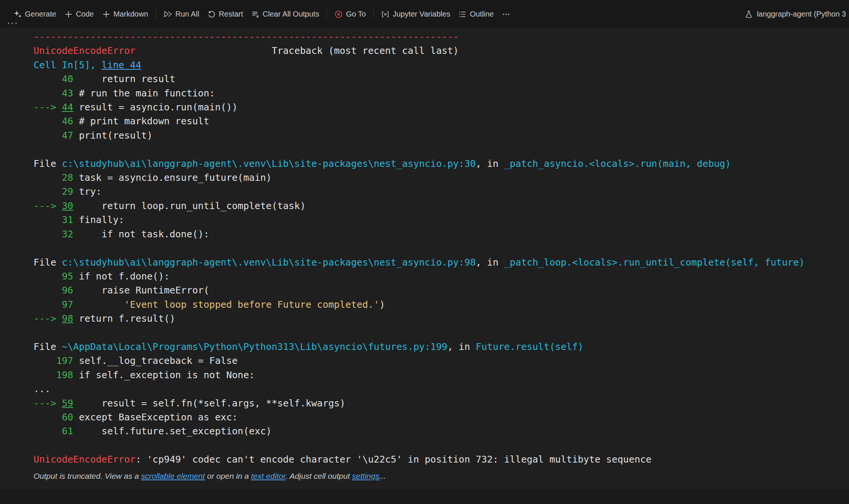  I want to click on code-text: return f.result(), so click(124, 319).